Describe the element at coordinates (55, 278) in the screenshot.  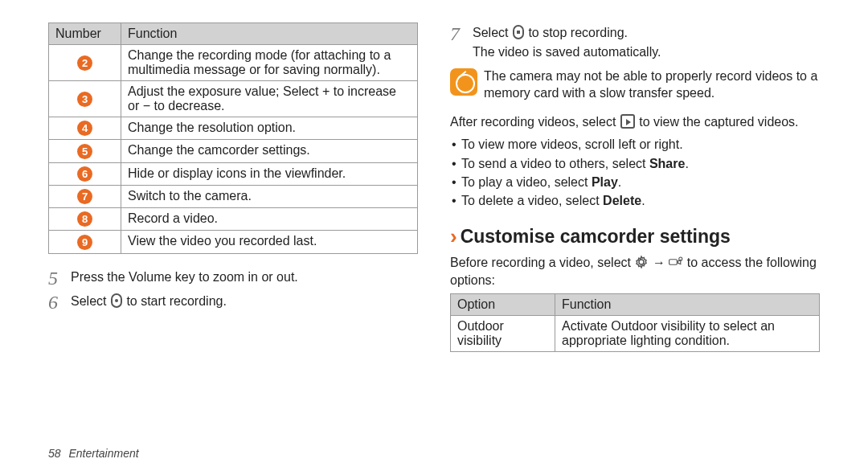
I see `step-number: 5` at that location.